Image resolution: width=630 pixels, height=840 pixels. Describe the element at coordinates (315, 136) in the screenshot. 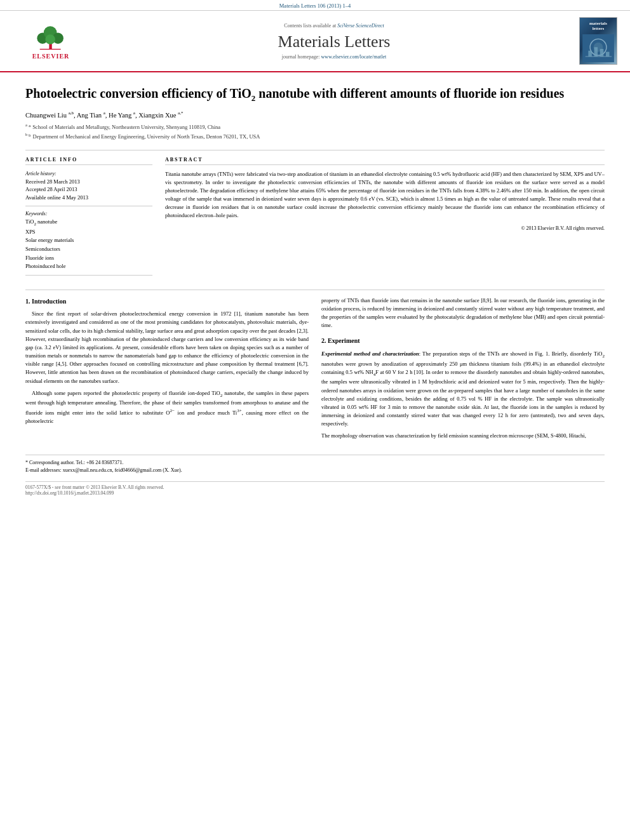

I see `affiliation-b: b ᵇ Department of Mechanical and Energy …` at that location.